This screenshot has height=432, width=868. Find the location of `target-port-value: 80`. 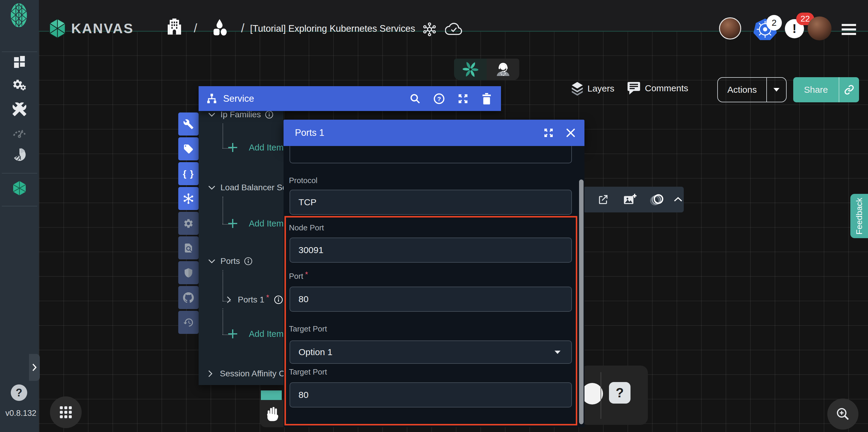

target-port-value: 80 is located at coordinates (303, 395).